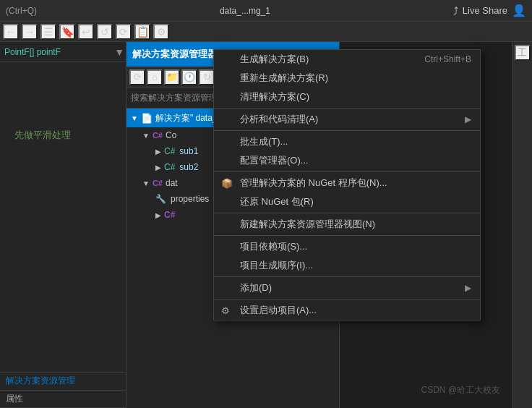 The width and height of the screenshot is (532, 408). Describe the element at coordinates (356, 161) in the screenshot. I see `cm-config-label: 配置管理器(O)...` at that location.